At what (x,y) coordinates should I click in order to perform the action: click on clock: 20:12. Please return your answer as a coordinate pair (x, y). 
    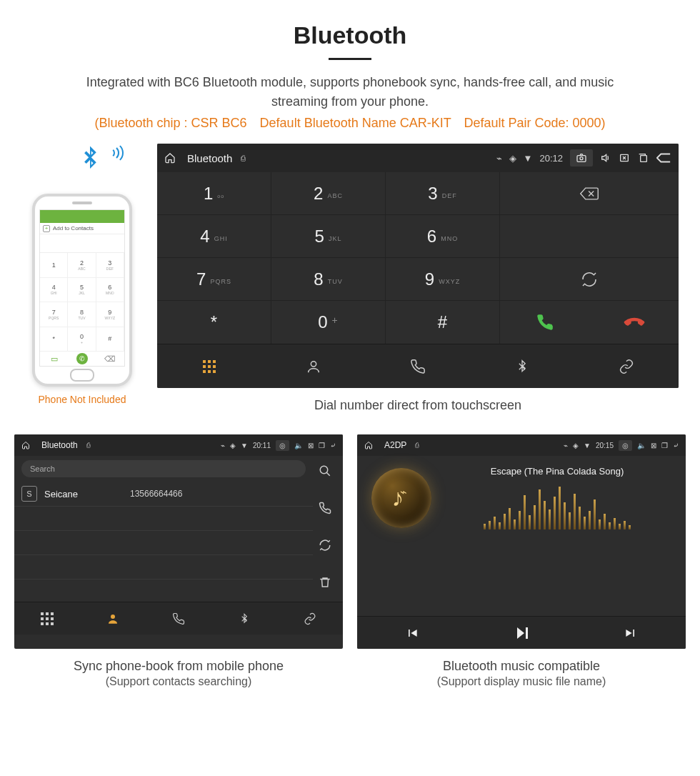
    Looking at the image, I should click on (551, 159).